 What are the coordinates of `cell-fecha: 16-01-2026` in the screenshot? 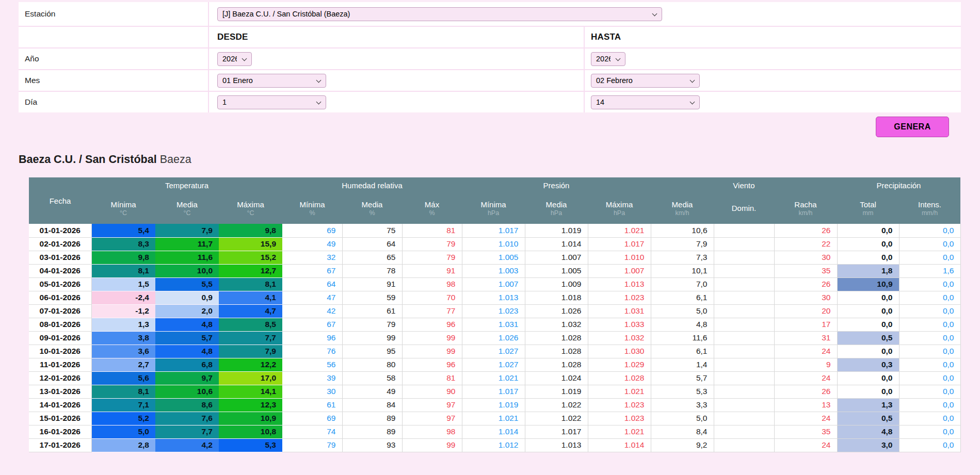 It's located at (60, 432).